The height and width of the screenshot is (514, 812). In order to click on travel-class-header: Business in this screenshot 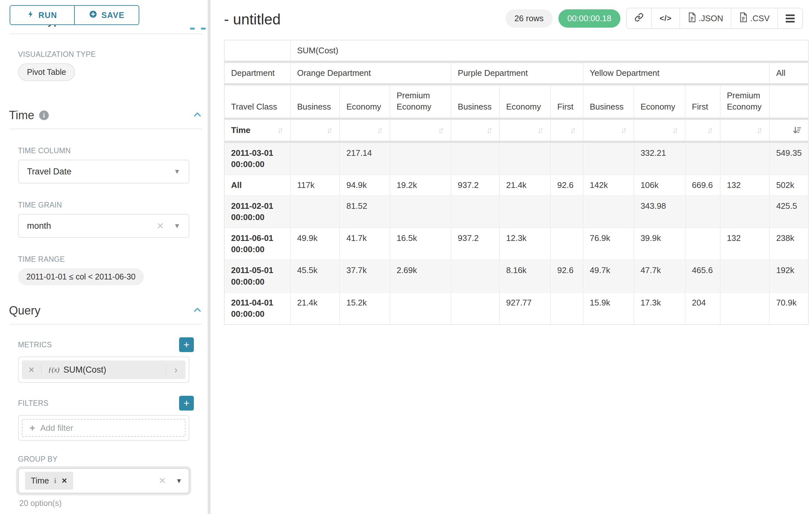, I will do `click(609, 101)`.